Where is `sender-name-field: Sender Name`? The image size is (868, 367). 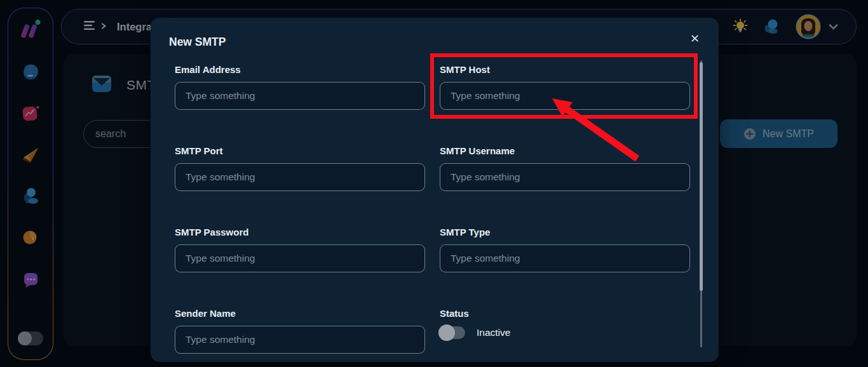
sender-name-field: Sender Name is located at coordinates (300, 330).